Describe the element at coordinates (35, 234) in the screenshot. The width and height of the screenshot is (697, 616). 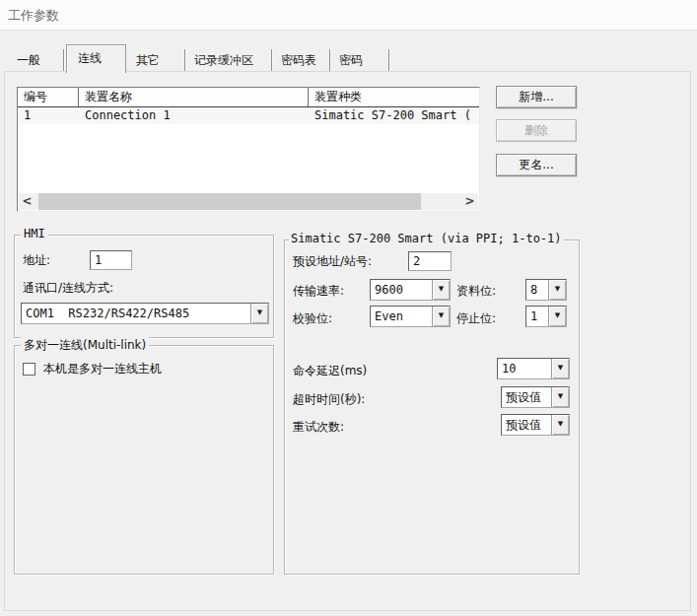
I see `hmi-group-title: HMI` at that location.